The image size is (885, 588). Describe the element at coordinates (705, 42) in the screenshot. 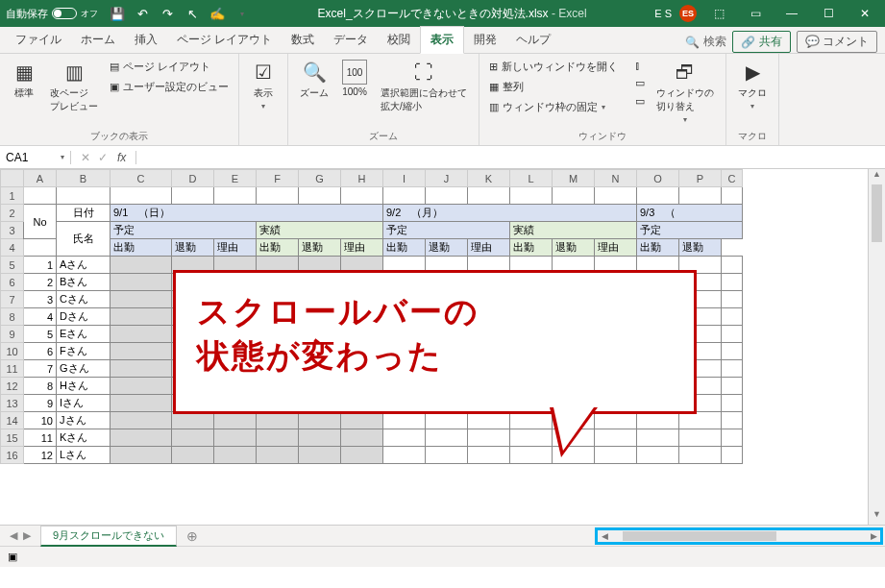

I see `search-box: 🔍 検索` at that location.